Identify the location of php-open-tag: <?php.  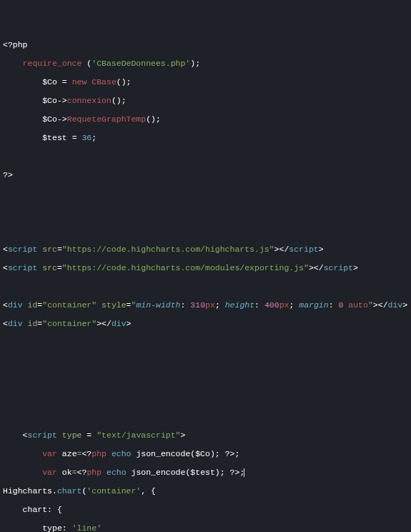
(16, 44).